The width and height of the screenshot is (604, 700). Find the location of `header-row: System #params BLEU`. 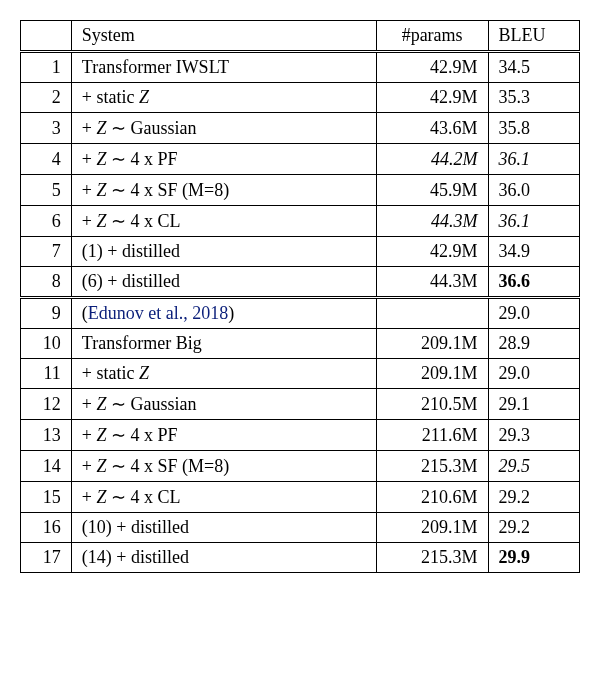

header-row: System #params BLEU is located at coordinates (300, 36).